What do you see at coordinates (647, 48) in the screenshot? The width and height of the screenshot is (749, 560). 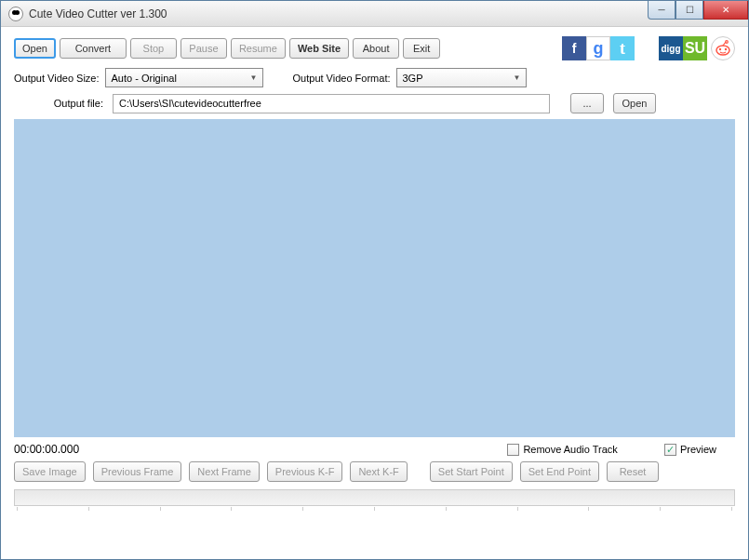 I see `delicious-icon` at bounding box center [647, 48].